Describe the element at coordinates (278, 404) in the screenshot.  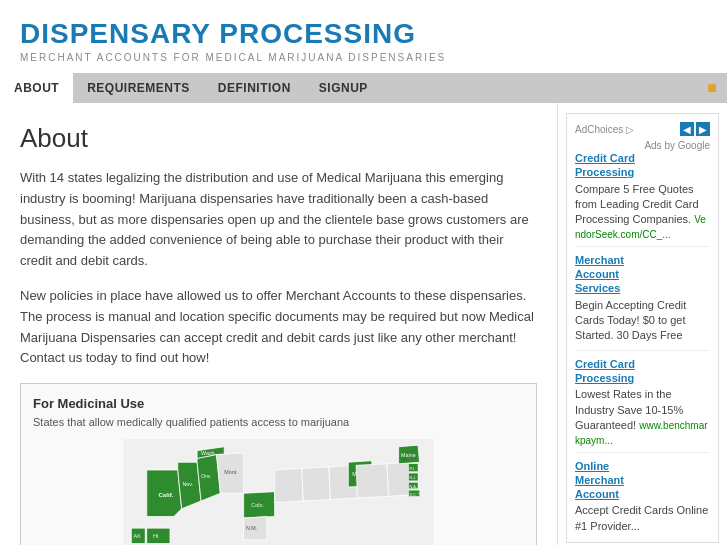
I see `map-box-title: For Medicinal Use` at that location.